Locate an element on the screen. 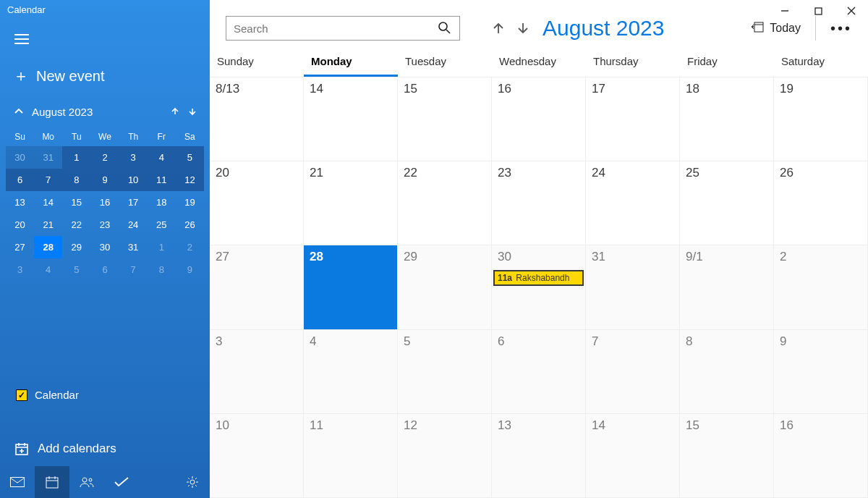 The width and height of the screenshot is (868, 498). mini-day: 26 is located at coordinates (190, 224).